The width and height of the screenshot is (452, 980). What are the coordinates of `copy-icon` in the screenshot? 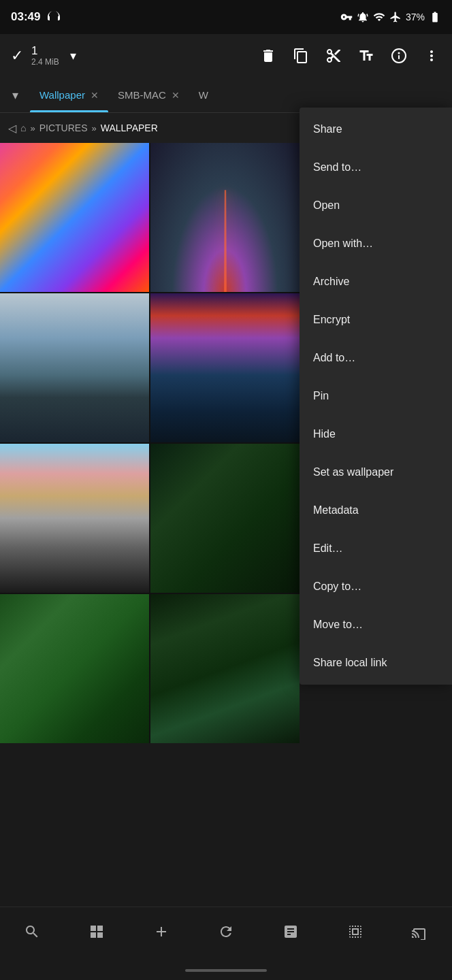 It's located at (301, 56).